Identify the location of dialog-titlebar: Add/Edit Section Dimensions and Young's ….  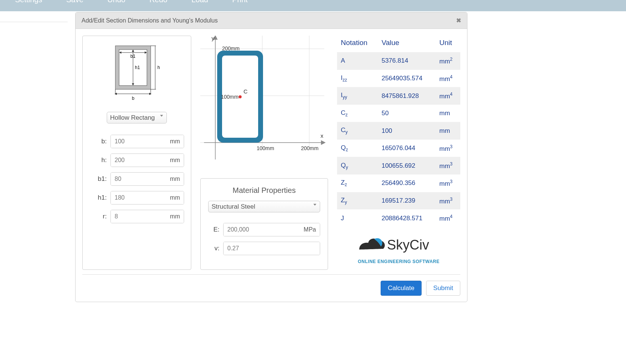
(271, 17).